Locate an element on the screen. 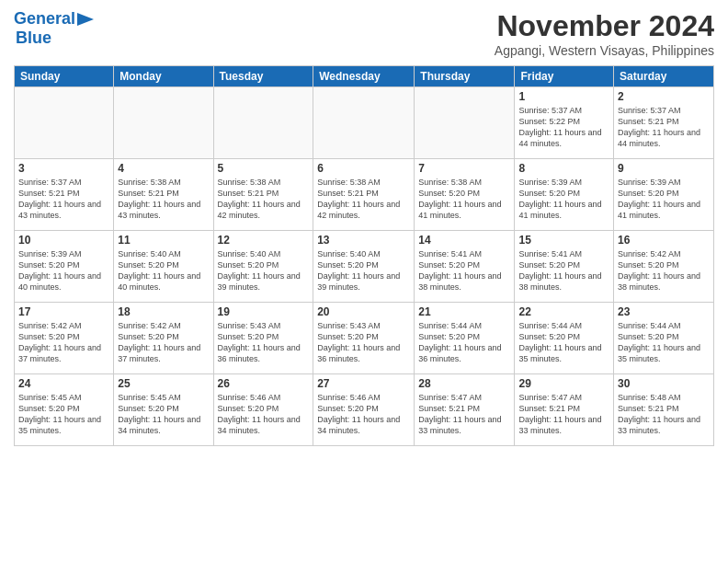  calendar-cell: 24Sunrise: 5:45 AM Sunset: 5:20 PM Dayli… is located at coordinates (64, 410).